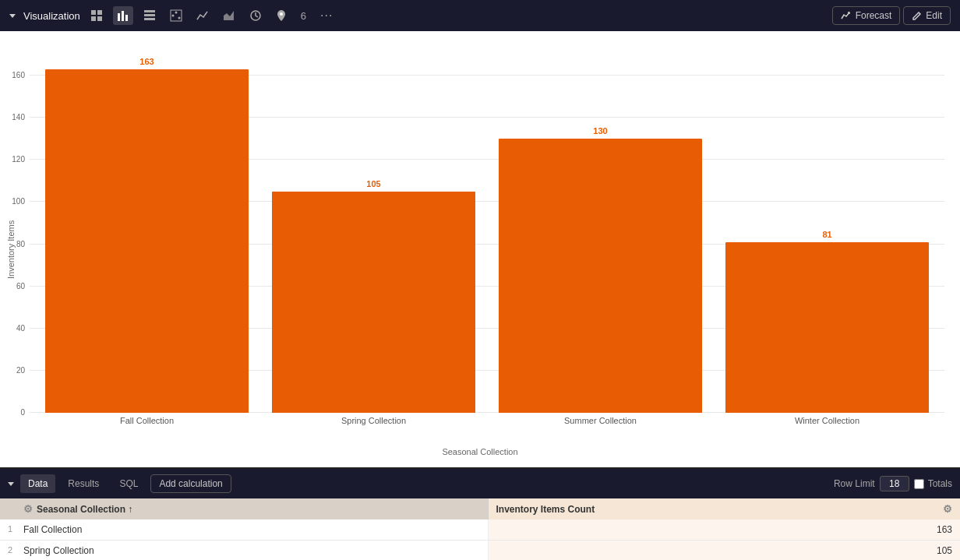 This screenshot has width=960, height=560. What do you see at coordinates (480, 540) in the screenshot?
I see `table-body: 1Fall Collection1632Spring Collection105…` at bounding box center [480, 540].